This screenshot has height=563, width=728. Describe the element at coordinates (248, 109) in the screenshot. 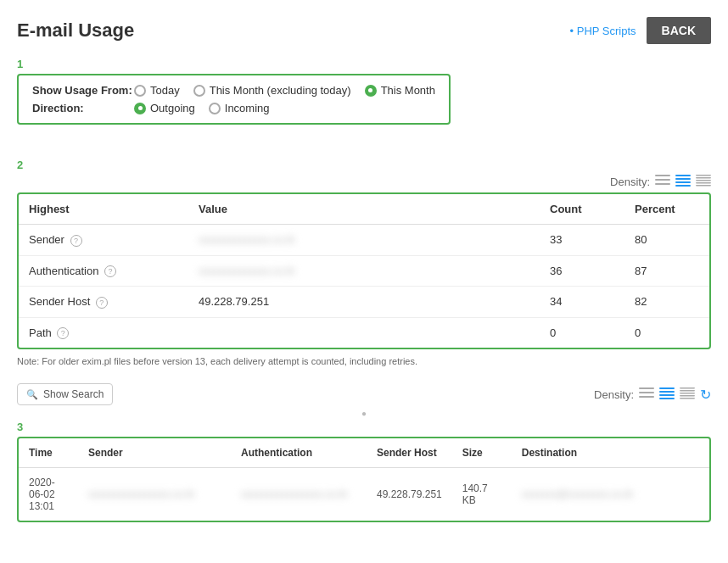

I see `radio-incoming-label: Incoming` at that location.